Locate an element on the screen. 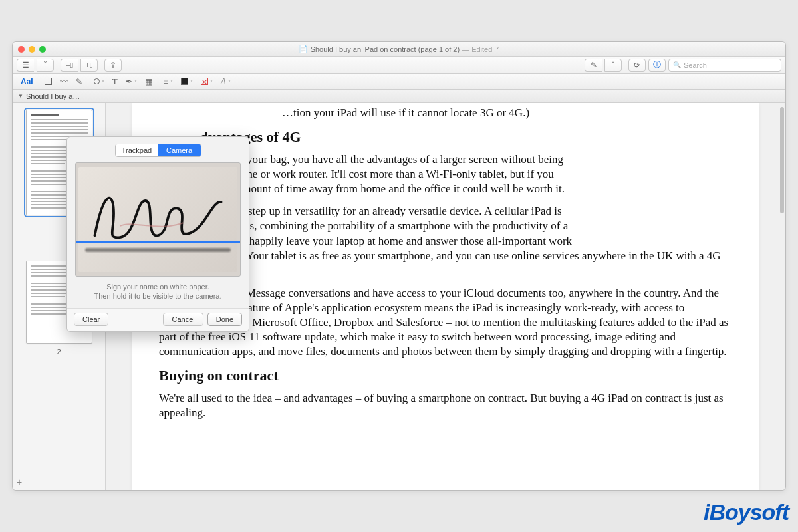  window-title-text: Should I buy an iPad on contract (page 1… is located at coordinates (385, 49).